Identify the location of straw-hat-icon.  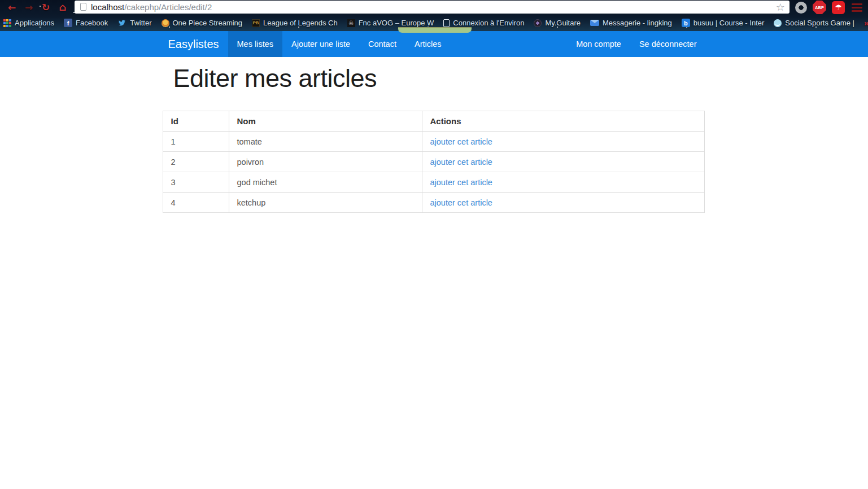
(165, 23).